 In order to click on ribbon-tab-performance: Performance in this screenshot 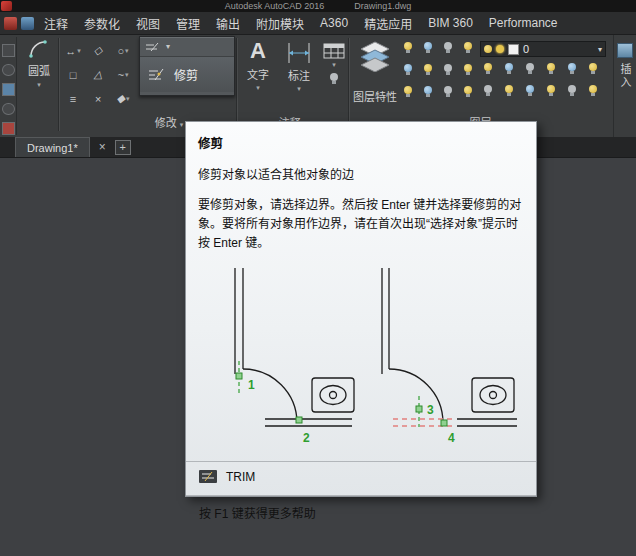, I will do `click(524, 23)`.